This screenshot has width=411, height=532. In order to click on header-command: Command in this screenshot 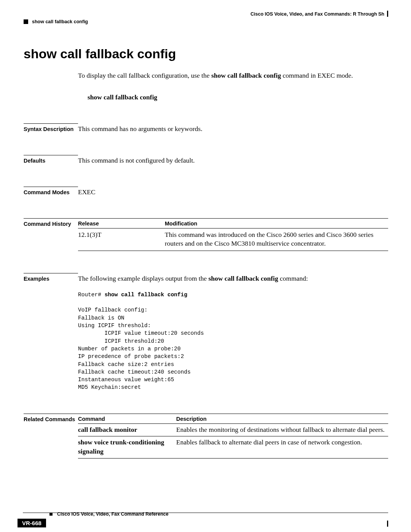, I will do `click(127, 419)`.